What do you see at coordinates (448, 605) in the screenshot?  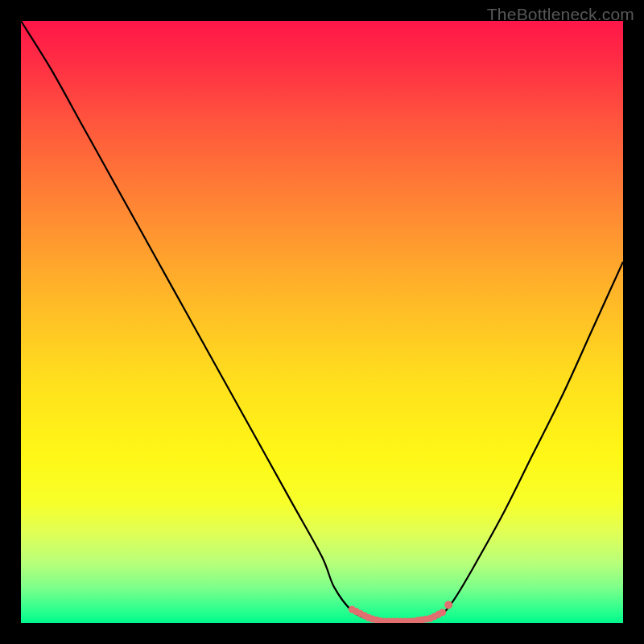 I see `curve-end-dot` at bounding box center [448, 605].